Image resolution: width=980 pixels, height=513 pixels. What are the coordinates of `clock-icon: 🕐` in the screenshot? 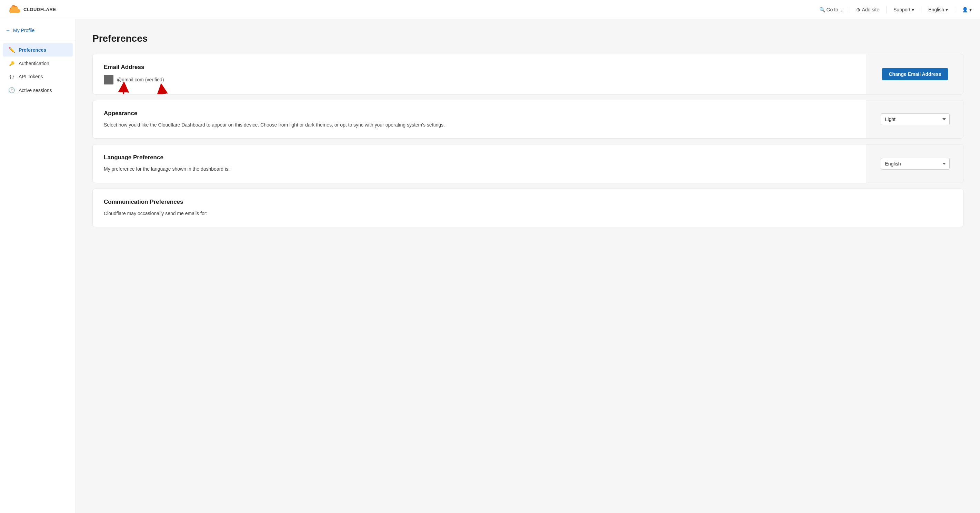 It's located at (12, 90).